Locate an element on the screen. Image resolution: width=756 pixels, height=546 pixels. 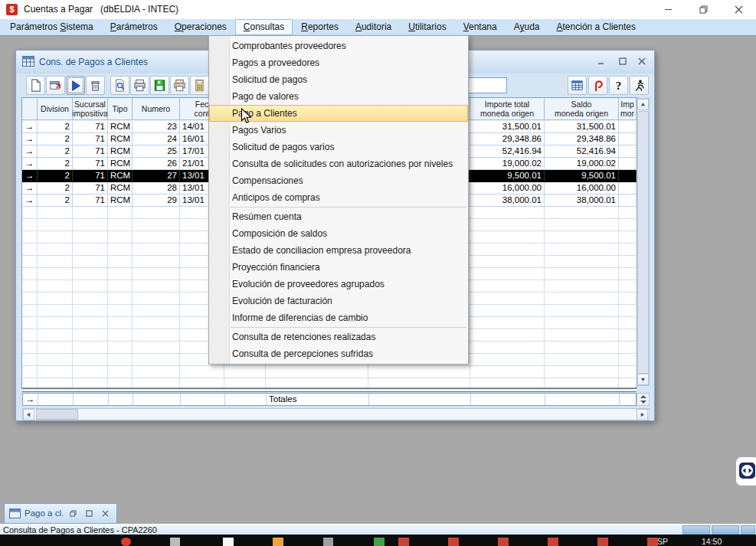
minimize-button is located at coordinates (668, 9).